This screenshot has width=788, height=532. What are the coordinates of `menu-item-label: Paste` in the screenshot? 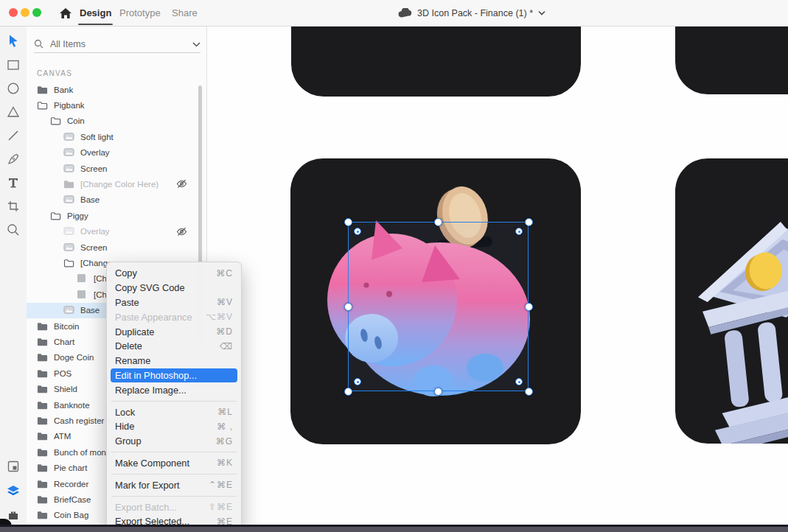 It's located at (166, 302).